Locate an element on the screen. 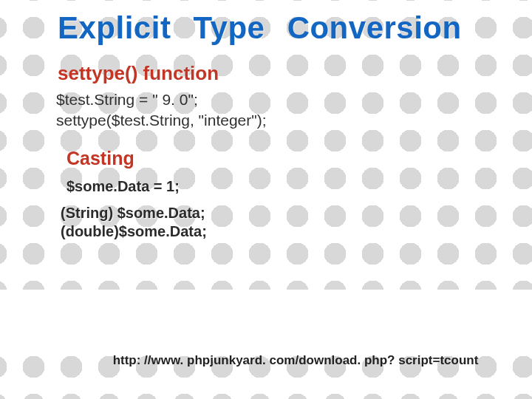 The height and width of the screenshot is (399, 532). code-line: $test.String = " 9. 0"; is located at coordinates (272, 100).